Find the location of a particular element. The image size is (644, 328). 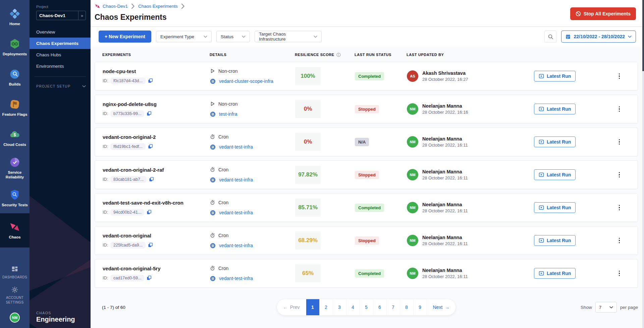

column-header-resilience-score: RESILIENCE SCORE is located at coordinates (325, 55).